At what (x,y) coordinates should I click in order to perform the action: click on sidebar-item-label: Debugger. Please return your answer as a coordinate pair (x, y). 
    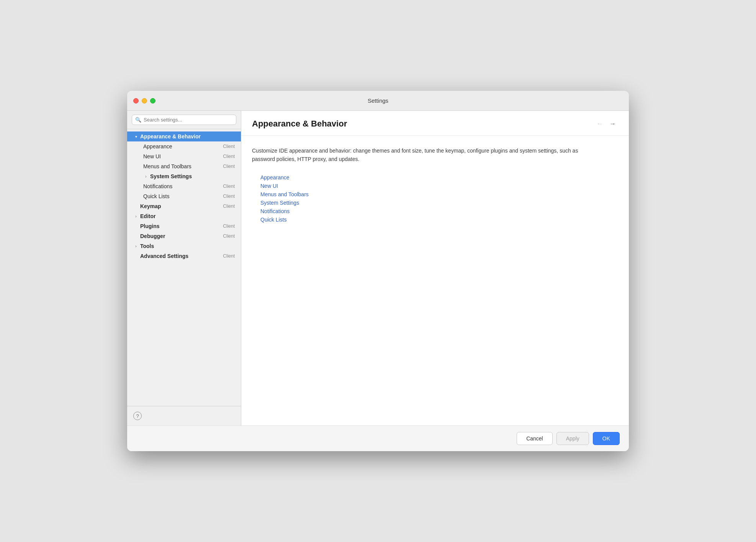
    Looking at the image, I should click on (180, 236).